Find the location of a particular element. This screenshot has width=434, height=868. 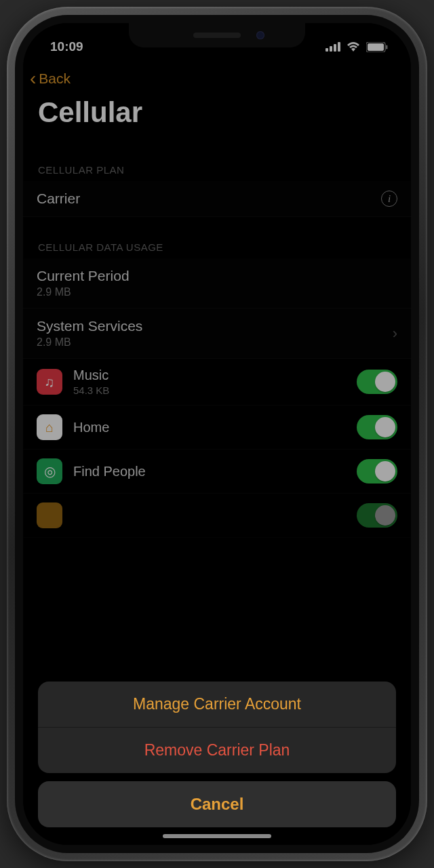

find-people-icon: ◎ is located at coordinates (50, 471).